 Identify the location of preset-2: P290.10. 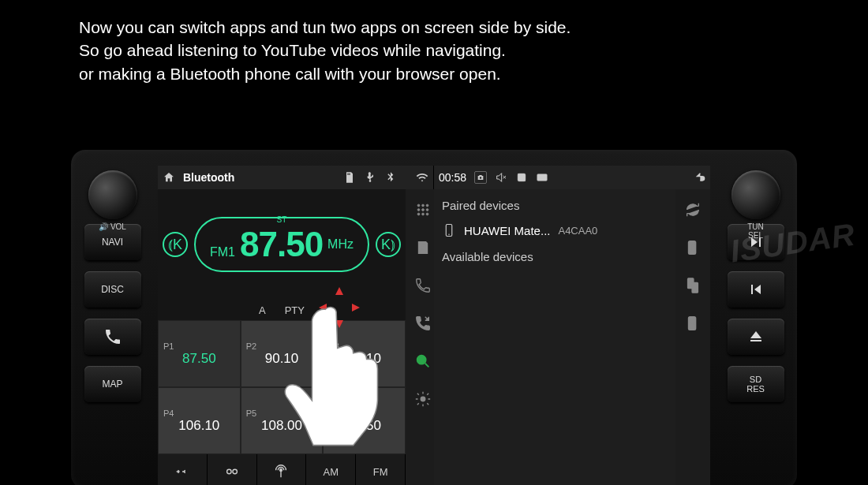
(282, 353).